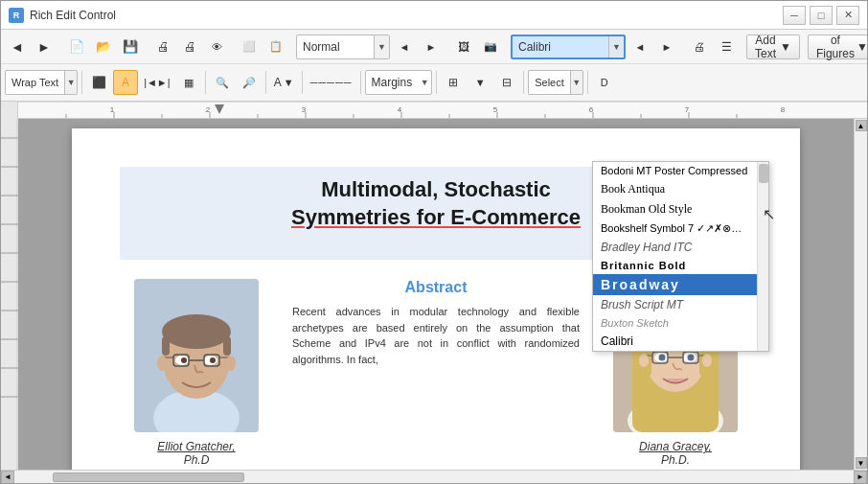 This screenshot has width=868, height=484. Describe the element at coordinates (491, 46) in the screenshot. I see `camera-icon: 📷` at that location.